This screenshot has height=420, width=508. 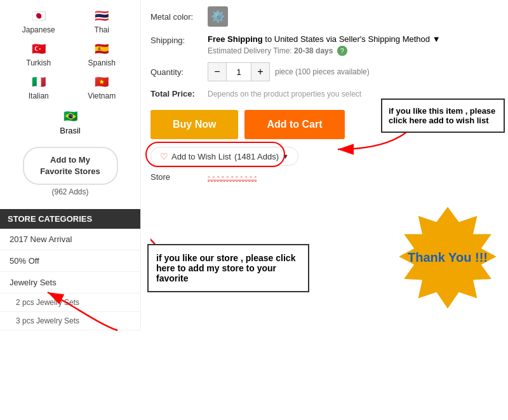 What do you see at coordinates (102, 16) in the screenshot?
I see `thai-flag: 🇹🇭` at bounding box center [102, 16].